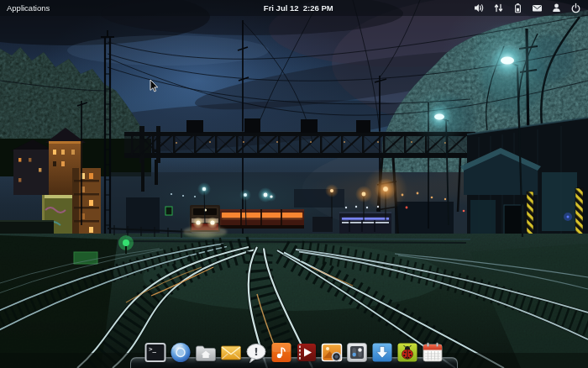  What do you see at coordinates (294, 11) in the screenshot?
I see `clock: Fri Jul 12 2:26 PM` at bounding box center [294, 11].